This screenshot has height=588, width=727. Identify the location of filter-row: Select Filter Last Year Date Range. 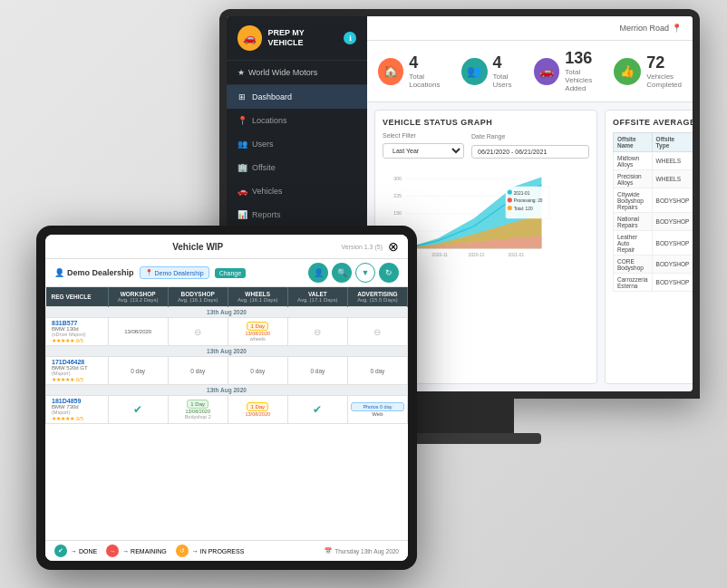
(486, 145).